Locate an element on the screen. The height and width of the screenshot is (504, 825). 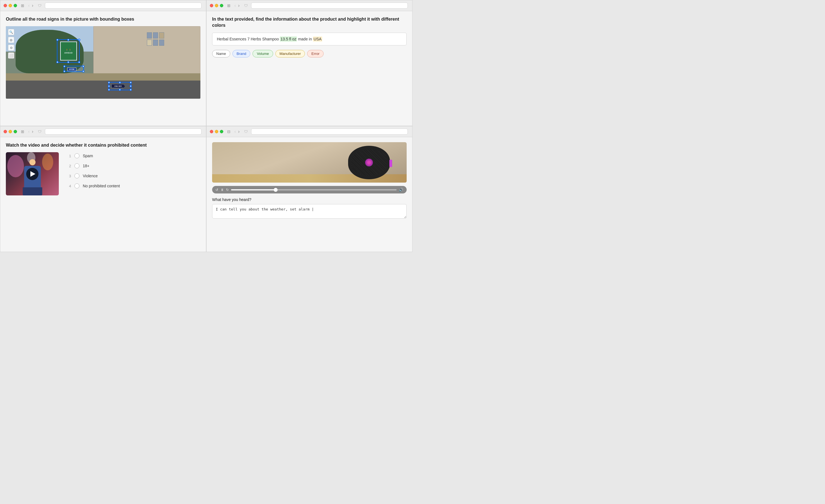
fast-forward-button: ↻ is located at coordinates (227, 190).